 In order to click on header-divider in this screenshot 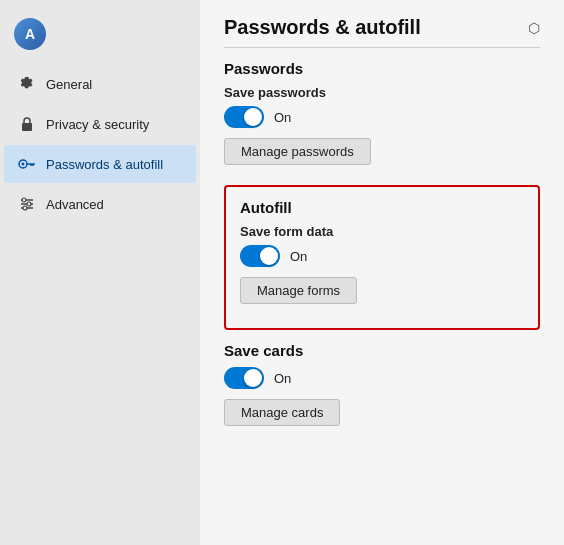, I will do `click(382, 48)`.